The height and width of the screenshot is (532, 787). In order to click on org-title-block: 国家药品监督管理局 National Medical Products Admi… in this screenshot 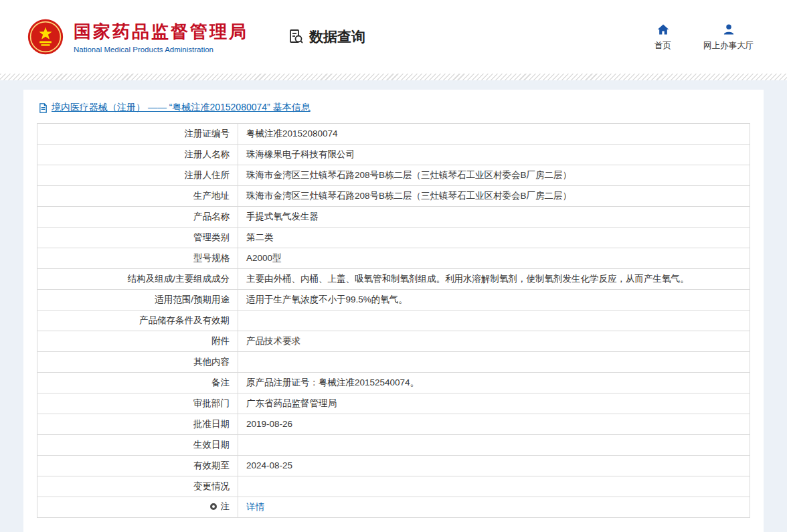, I will do `click(161, 37)`.